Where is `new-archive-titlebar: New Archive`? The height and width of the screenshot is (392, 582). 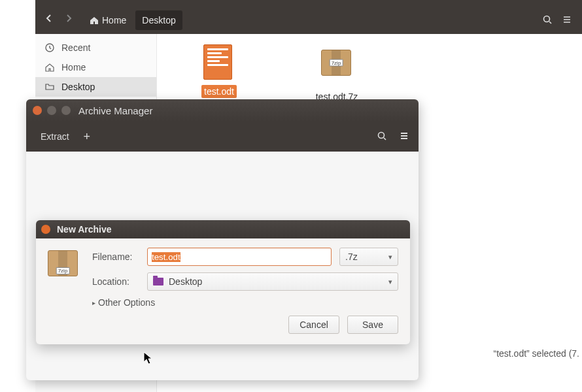
new-archive-titlebar: New Archive is located at coordinates (223, 229).